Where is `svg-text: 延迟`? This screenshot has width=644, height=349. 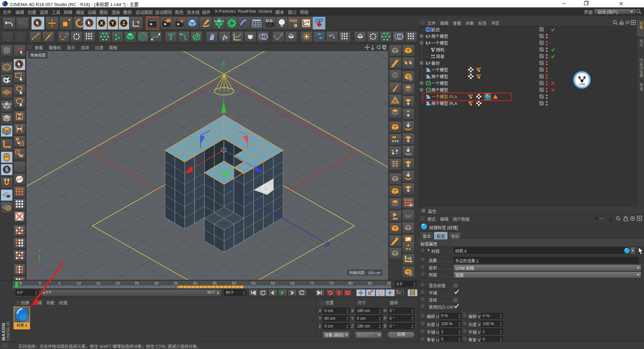
svg-text: 延迟 is located at coordinates (436, 30).